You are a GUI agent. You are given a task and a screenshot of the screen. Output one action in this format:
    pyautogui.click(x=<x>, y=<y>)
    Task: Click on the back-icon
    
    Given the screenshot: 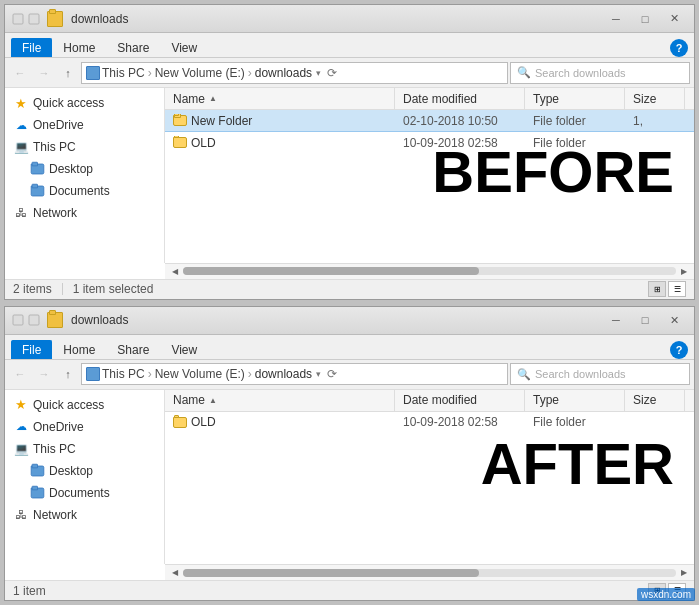 What is the action you would take?
    pyautogui.click(x=18, y=19)
    